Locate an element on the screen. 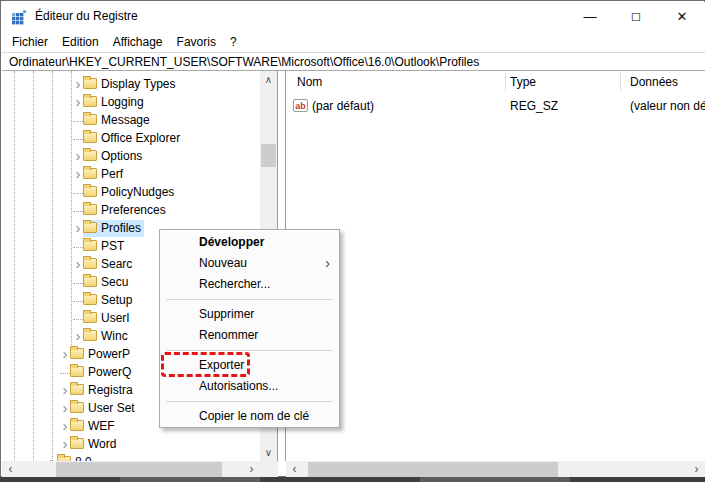 The width and height of the screenshot is (705, 482). tree-item-8-0: ›8.0 is located at coordinates (140, 458).